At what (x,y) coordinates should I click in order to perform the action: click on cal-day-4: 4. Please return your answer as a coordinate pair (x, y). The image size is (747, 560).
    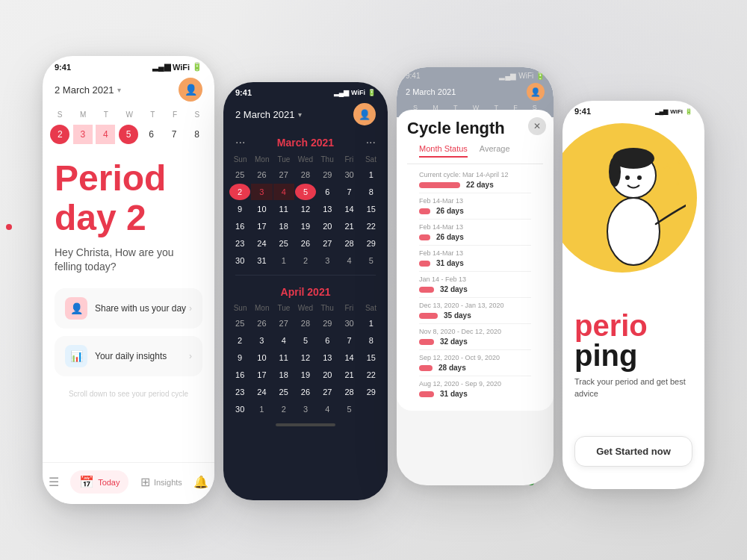
    Looking at the image, I should click on (105, 134).